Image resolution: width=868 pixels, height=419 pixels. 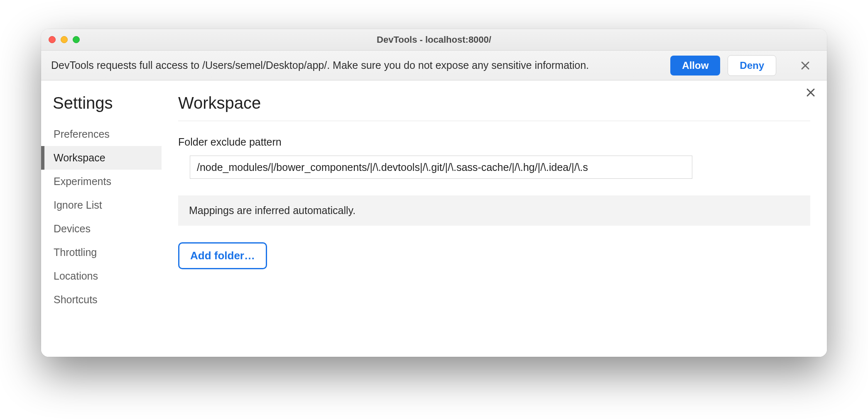 I want to click on sidebar-item-preferences: Preferences, so click(x=107, y=134).